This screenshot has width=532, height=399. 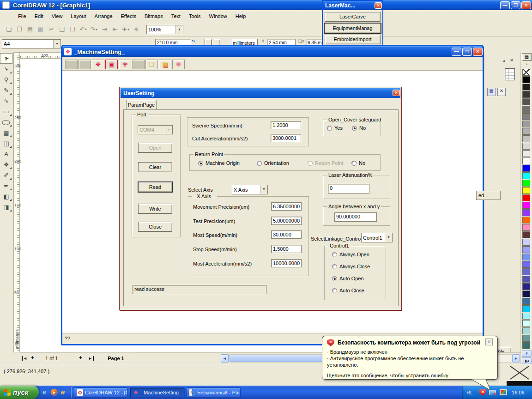 I want to click on swerve-speed-field: 1.2000, so click(x=286, y=125).